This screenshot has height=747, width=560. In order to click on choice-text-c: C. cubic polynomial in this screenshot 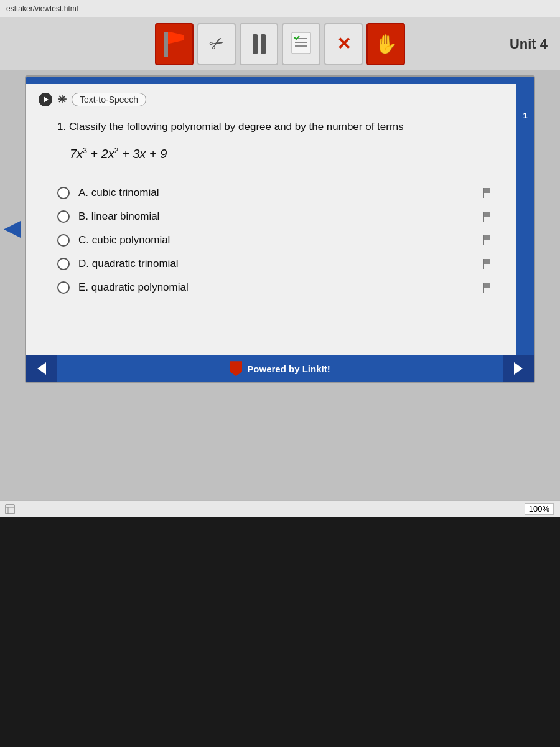, I will do `click(124, 240)`.